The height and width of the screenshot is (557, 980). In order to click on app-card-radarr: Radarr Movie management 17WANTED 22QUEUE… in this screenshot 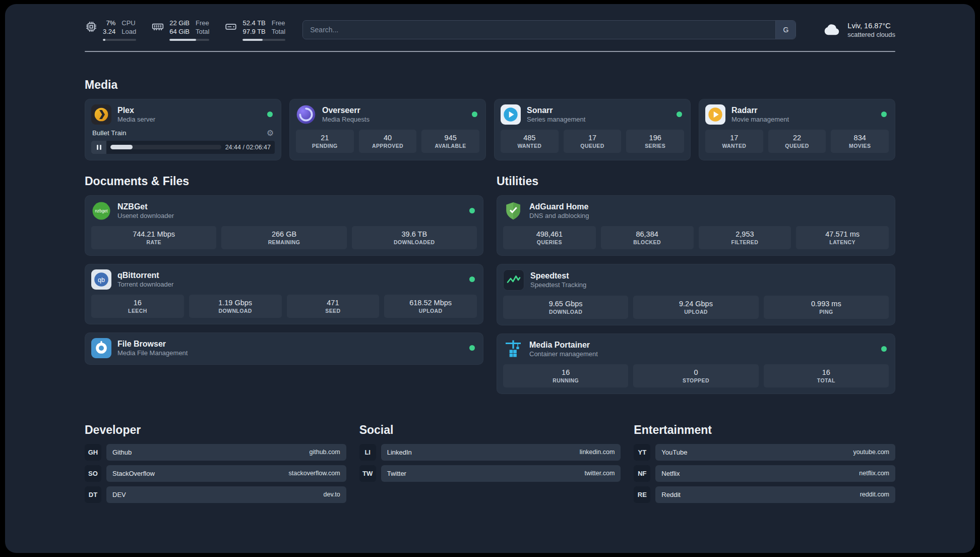, I will do `click(797, 130)`.